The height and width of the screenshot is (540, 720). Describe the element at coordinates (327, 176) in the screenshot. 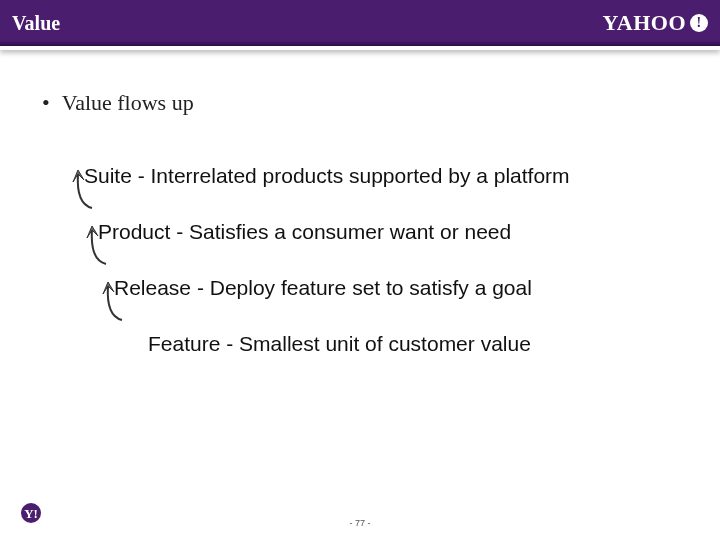

I see `hierarchy-text: Suite - Interrelated products supported …` at that location.